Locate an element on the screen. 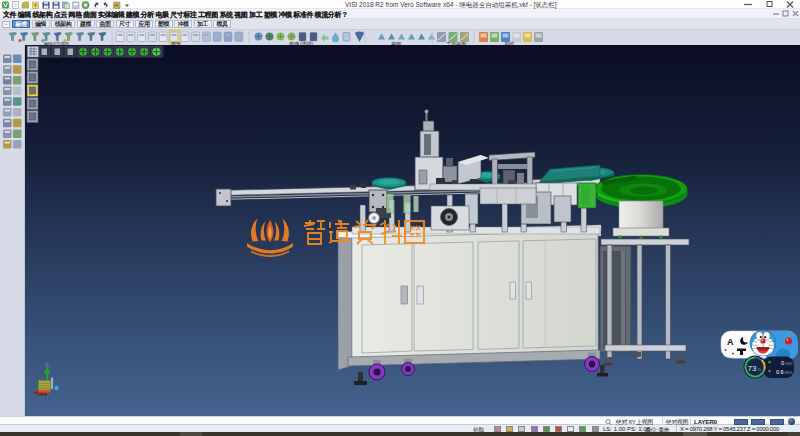 The width and height of the screenshot is (800, 436). svg-text: 0.6 is located at coordinates (780, 372).